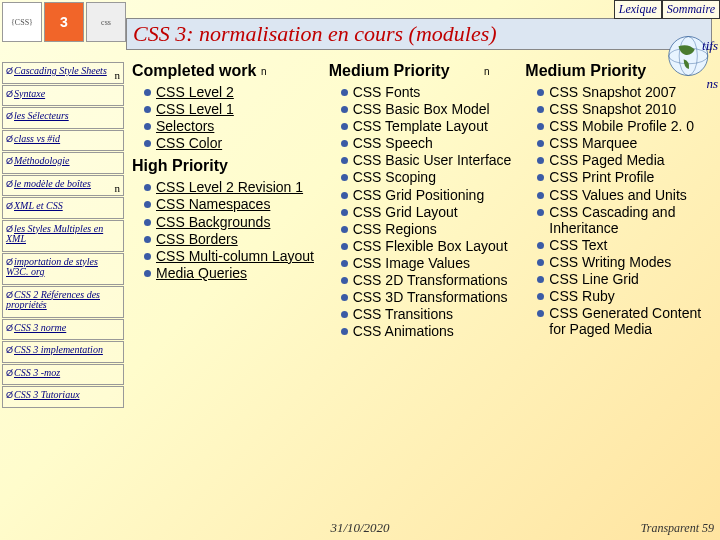 This screenshot has height=540, width=720. I want to click on logo-row: {CSS} 3 css, so click(64, 22).